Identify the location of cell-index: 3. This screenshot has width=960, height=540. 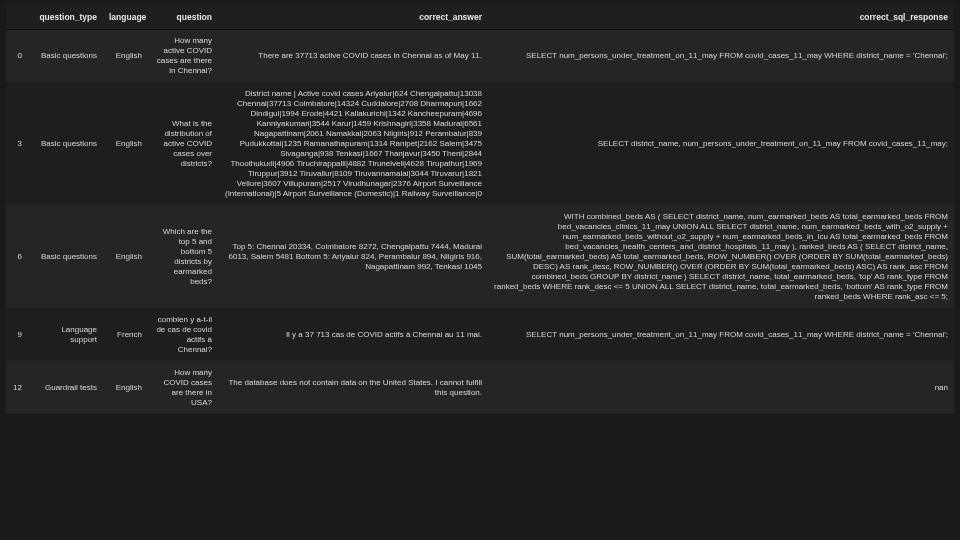
(17, 144).